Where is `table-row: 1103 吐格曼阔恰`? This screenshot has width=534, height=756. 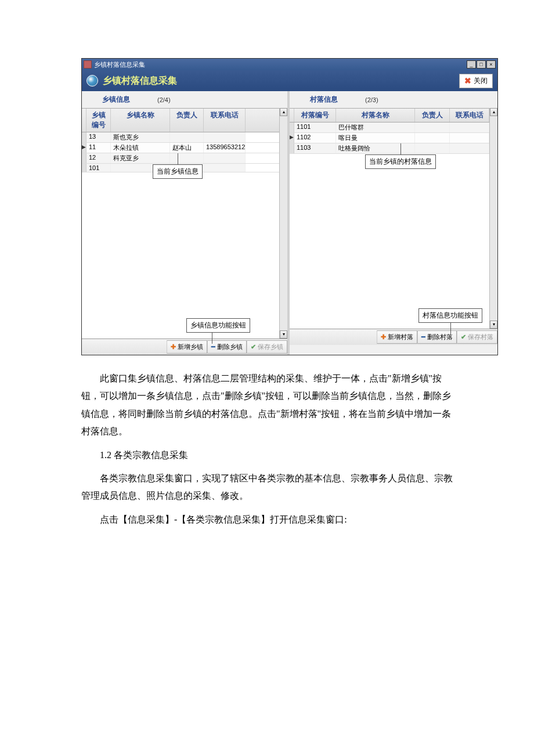
table-row: 1103 吐格曼阔恰 is located at coordinates (389, 149).